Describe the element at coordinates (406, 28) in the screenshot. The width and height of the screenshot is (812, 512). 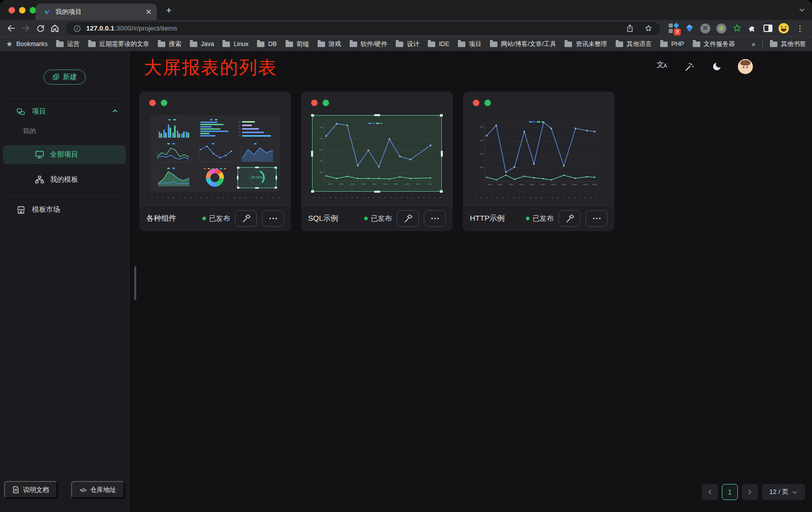
I see `browser-toolbar: 127.0.0.1:3000/#/project/items 9 ⌘ ⋮` at that location.